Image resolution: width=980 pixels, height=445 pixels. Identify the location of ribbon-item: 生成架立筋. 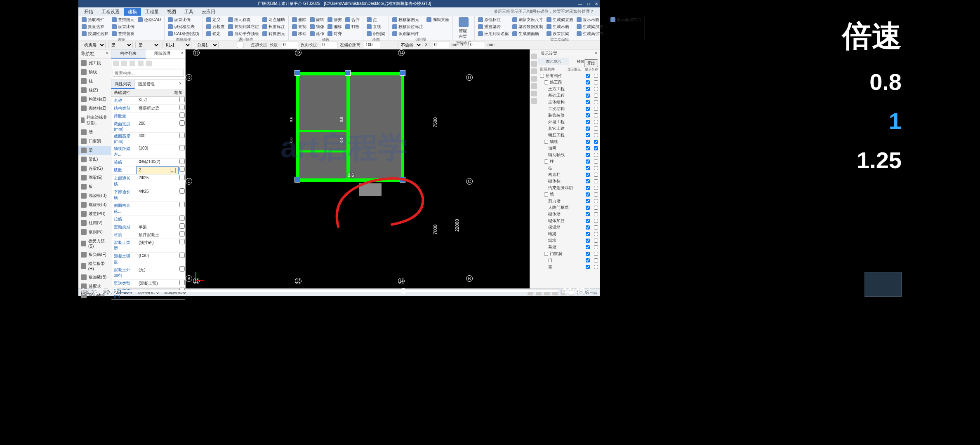
(560, 20).